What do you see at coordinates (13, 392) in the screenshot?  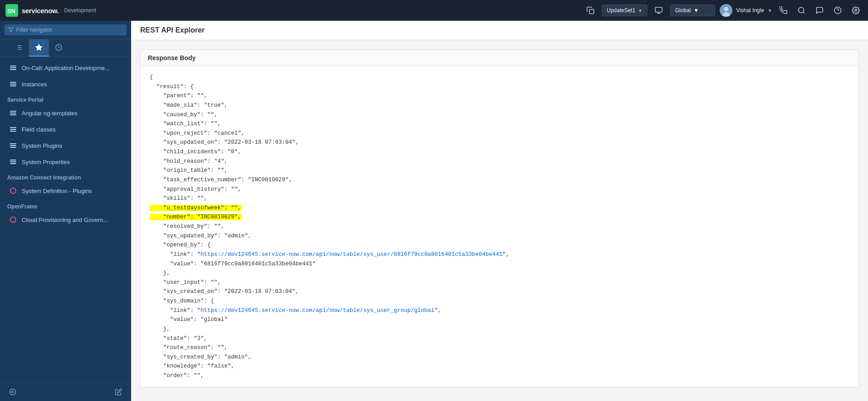 I see `sidebar-back-btn` at bounding box center [13, 392].